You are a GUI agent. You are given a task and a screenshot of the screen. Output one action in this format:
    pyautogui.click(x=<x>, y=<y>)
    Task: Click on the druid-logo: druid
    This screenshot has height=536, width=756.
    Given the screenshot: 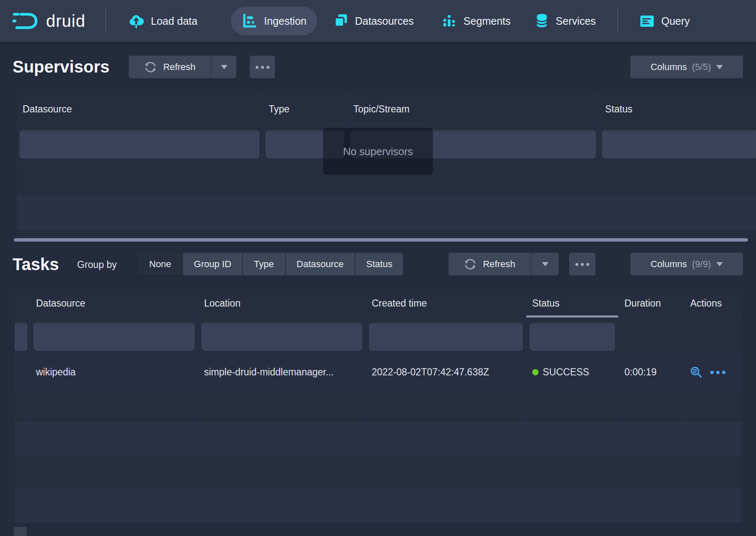 What is the action you would take?
    pyautogui.click(x=49, y=21)
    